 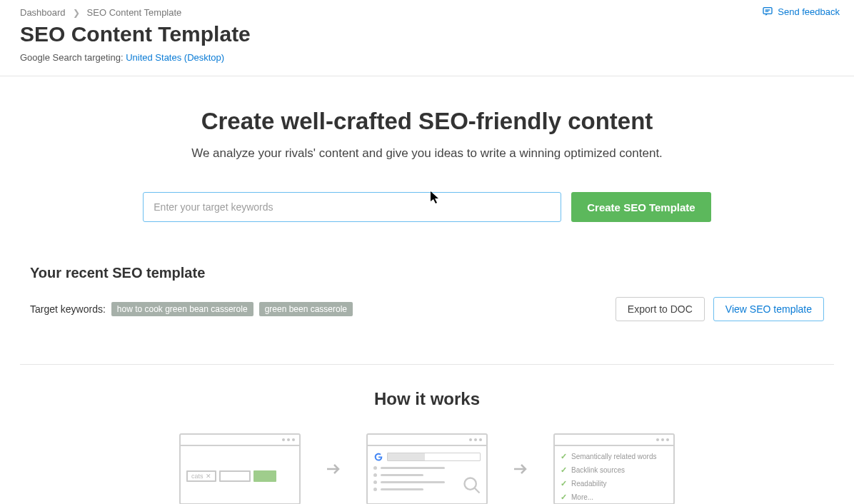 What do you see at coordinates (427, 273) in the screenshot?
I see `recent-title: Your recent SEO template` at bounding box center [427, 273].